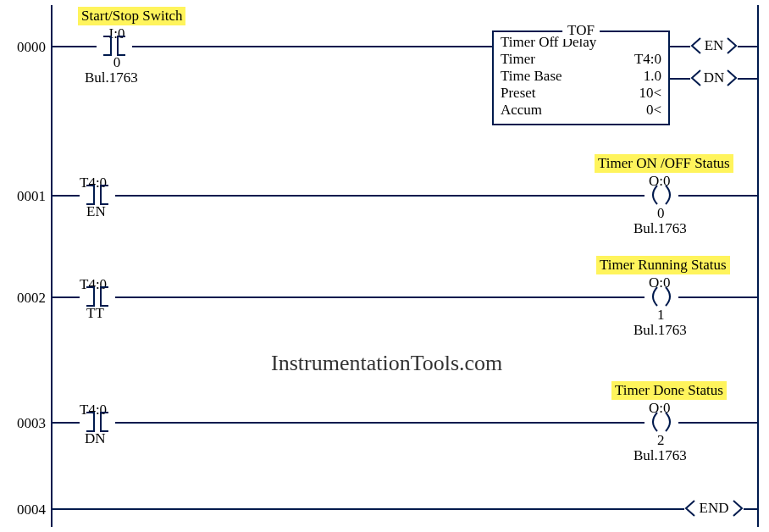 The width and height of the screenshot is (769, 532). What do you see at coordinates (661, 315) in the screenshot?
I see `rung2-coil-bit: 1` at bounding box center [661, 315].